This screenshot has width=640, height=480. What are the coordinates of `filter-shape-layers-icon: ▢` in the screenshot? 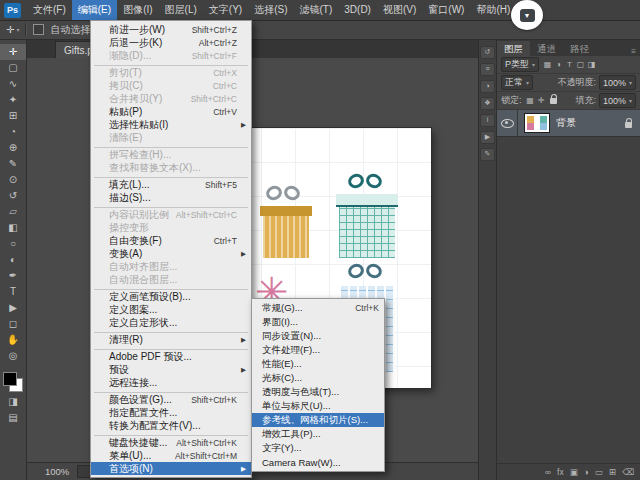 It's located at (580, 64).